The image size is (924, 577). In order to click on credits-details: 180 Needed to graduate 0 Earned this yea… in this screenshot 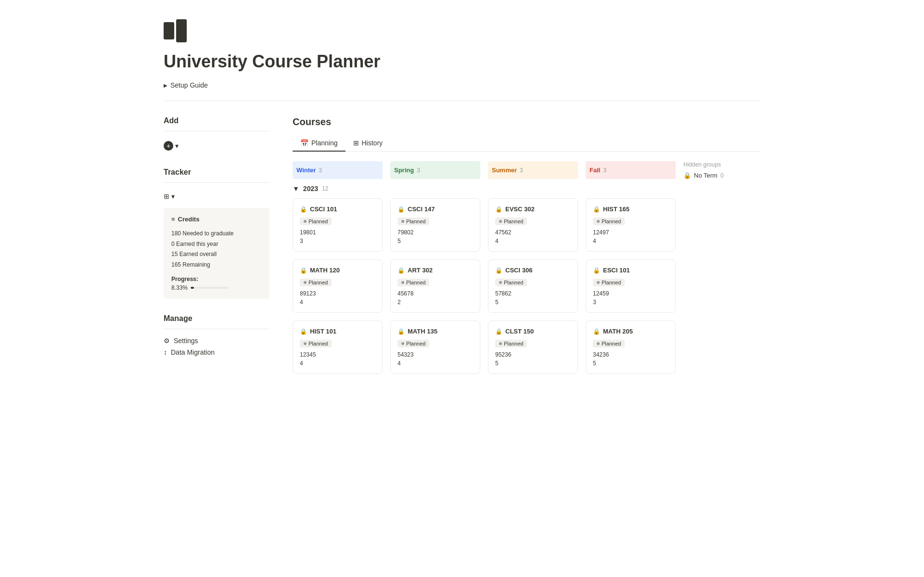, I will do `click(217, 249)`.